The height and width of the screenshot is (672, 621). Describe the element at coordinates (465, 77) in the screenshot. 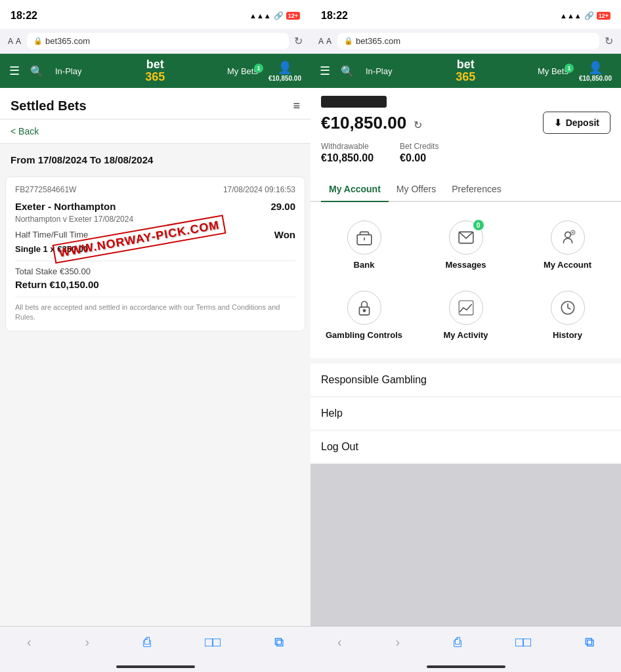

I see `right-logo-365: 365` at that location.